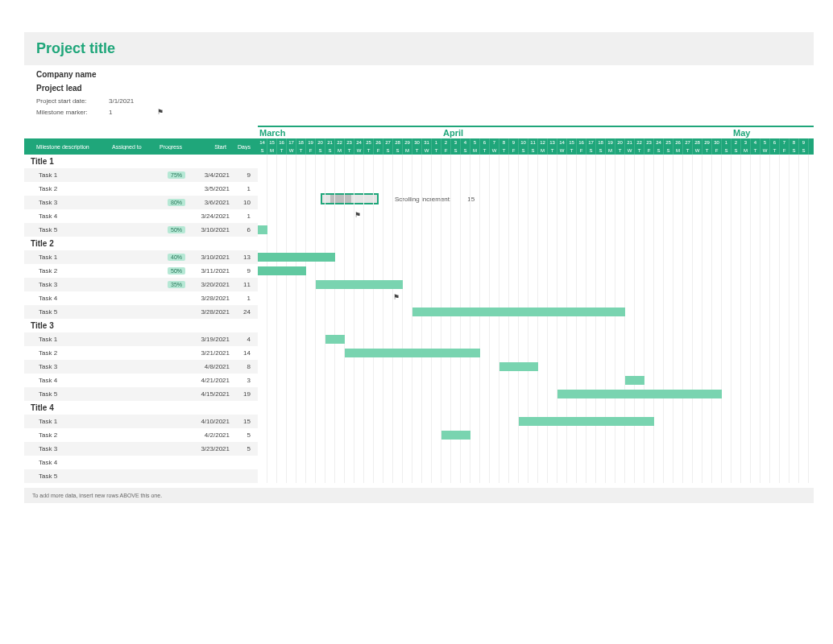  Describe the element at coordinates (169, 258) in the screenshot. I see `task-progress: 40%` at that location.